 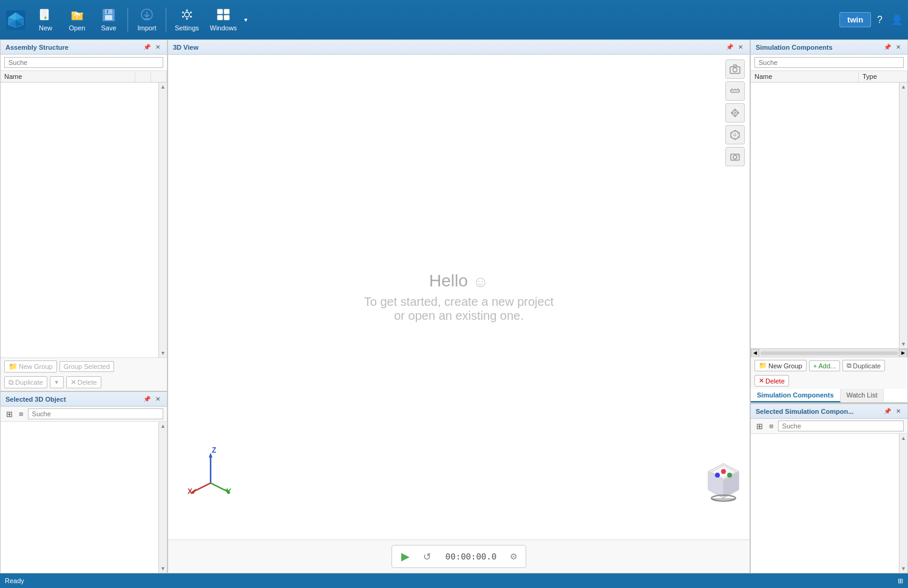 What do you see at coordinates (77, 20) in the screenshot?
I see `open-button: Open` at bounding box center [77, 20].